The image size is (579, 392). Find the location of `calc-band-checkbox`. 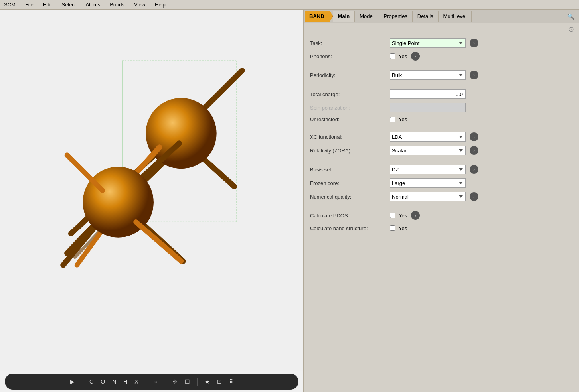

calc-band-checkbox is located at coordinates (393, 228).